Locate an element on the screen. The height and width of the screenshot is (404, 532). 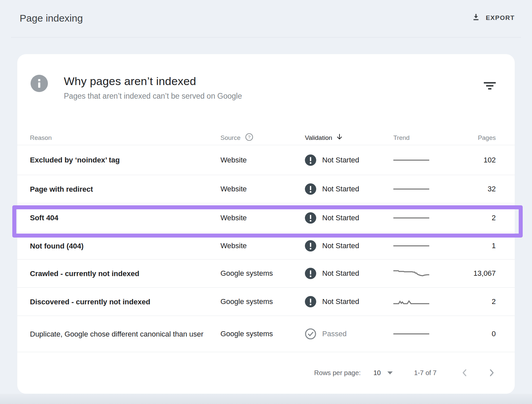
column-header-trend: Trend is located at coordinates (428, 138).